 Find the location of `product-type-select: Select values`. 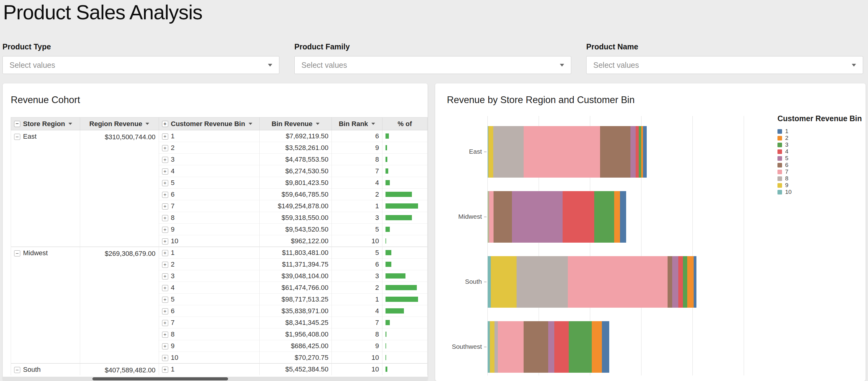

product-type-select: Select values is located at coordinates (141, 65).